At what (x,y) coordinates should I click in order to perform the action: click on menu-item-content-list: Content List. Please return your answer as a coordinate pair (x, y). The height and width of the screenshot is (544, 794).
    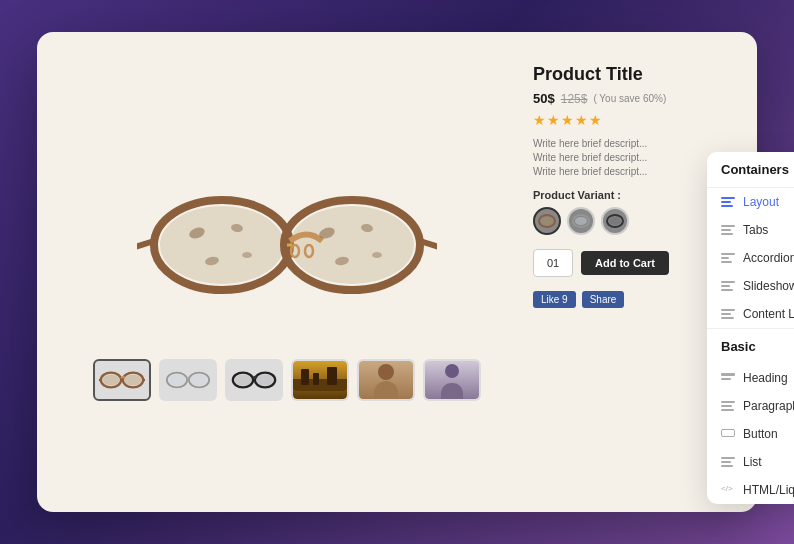
    Looking at the image, I should click on (750, 314).